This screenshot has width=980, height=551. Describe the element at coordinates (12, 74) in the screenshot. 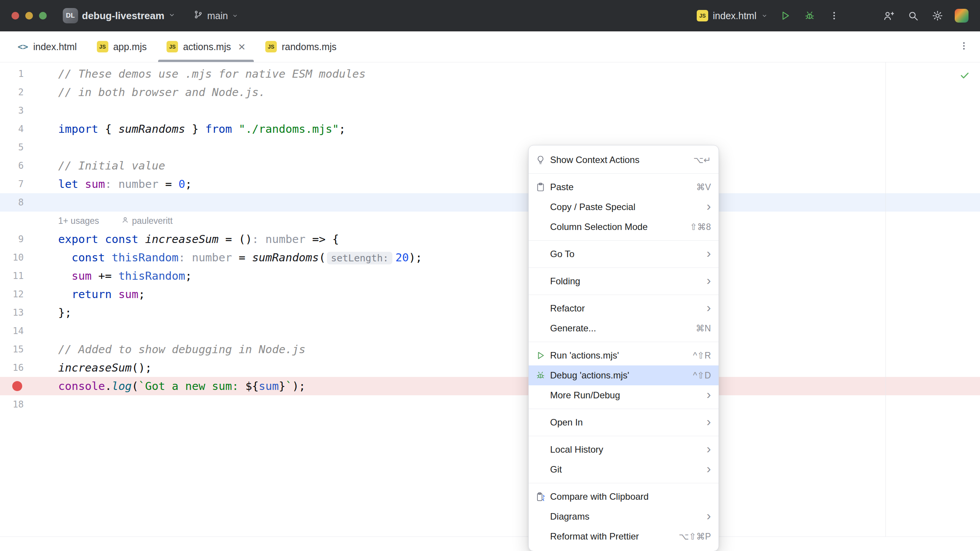

I see `gutter-line-number: 1` at that location.